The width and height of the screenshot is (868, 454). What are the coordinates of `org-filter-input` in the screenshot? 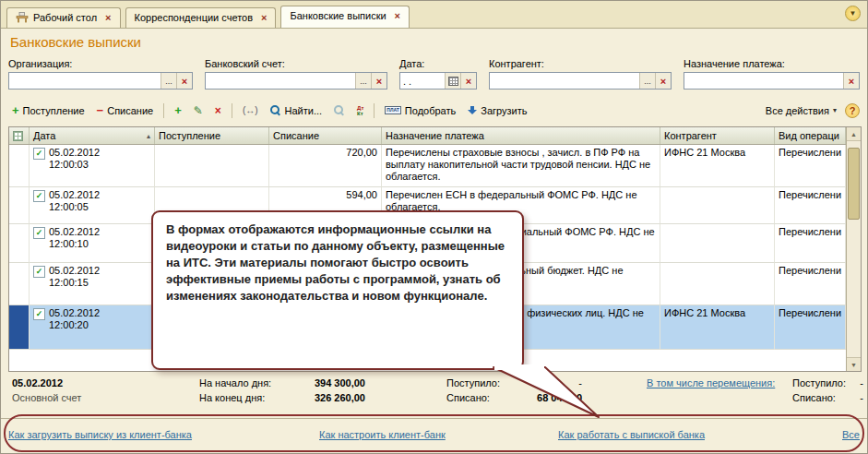 It's located at (85, 81).